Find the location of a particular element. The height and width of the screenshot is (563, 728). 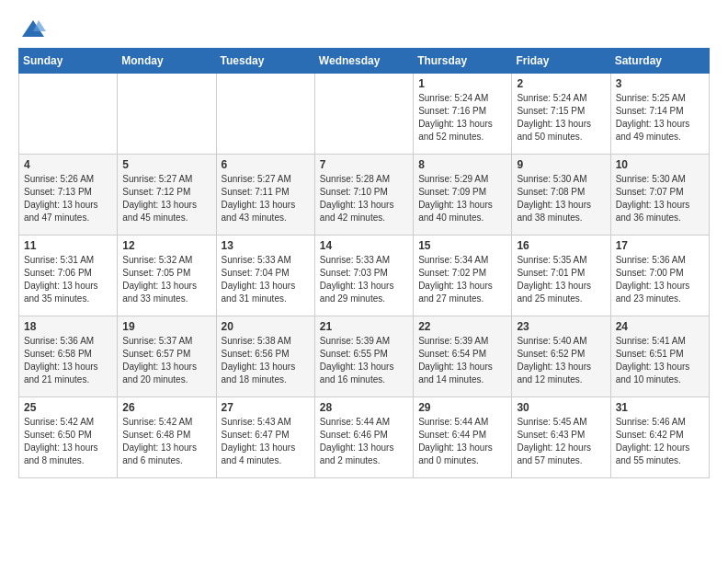

calendar-cell: 25Sunrise: 5:42 AM Sunset: 6:50 PM Dayli… is located at coordinates (68, 438).